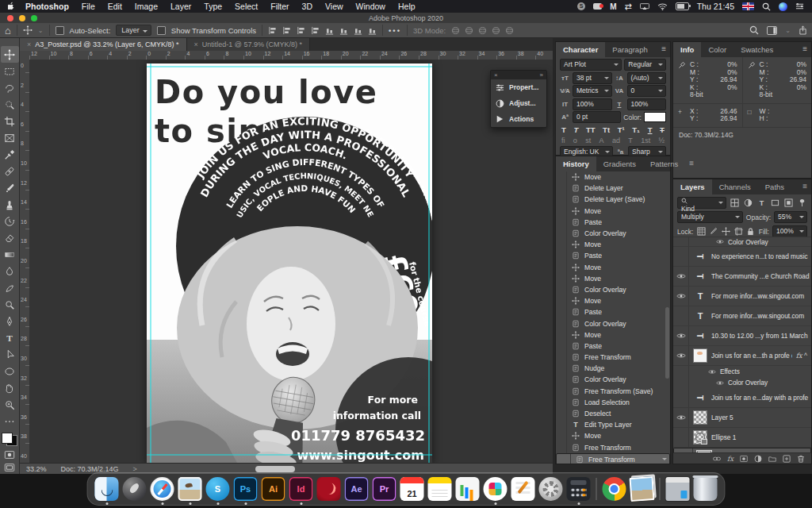 This screenshot has width=812, height=508. I want to click on tab-info: Info, so click(687, 49).